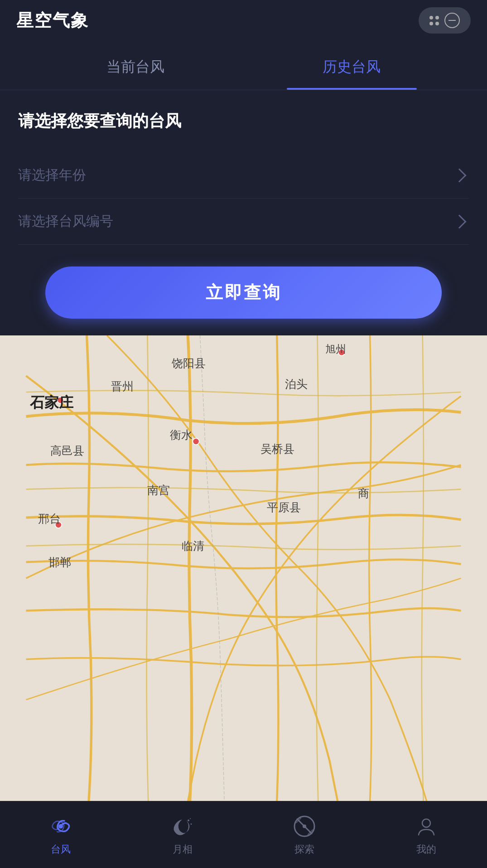  I want to click on svg-text: 石家庄, so click(52, 402).